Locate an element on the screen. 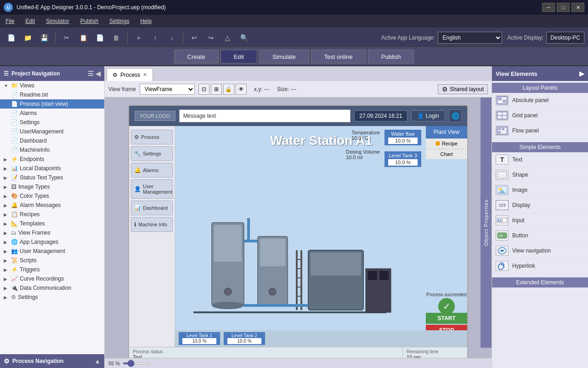 Image resolution: width=588 pixels, height=368 pixels. cut-button: ✂ is located at coordinates (67, 38).